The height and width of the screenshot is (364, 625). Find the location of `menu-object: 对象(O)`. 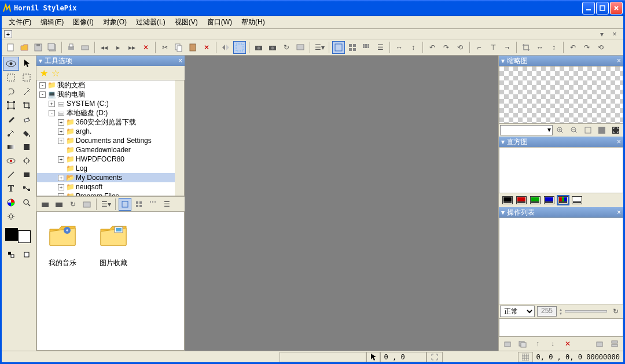

menu-object: 对象(O) is located at coordinates (115, 22).